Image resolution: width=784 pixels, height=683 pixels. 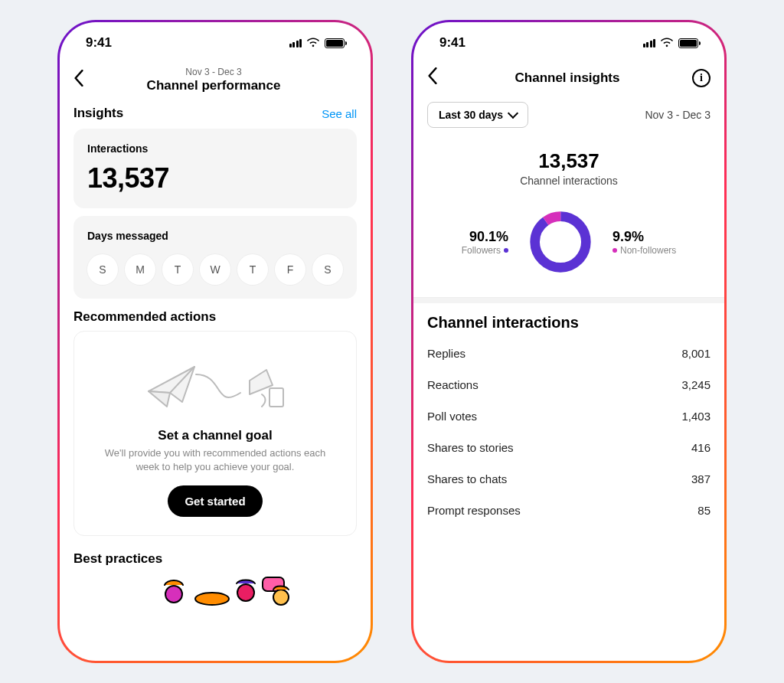 I want to click on nav-title: Channel performance, so click(x=214, y=86).